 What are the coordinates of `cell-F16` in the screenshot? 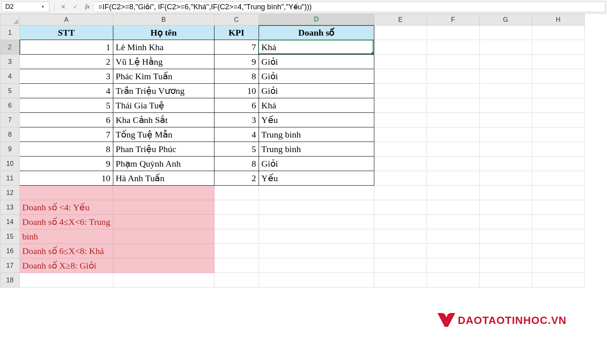 It's located at (453, 251).